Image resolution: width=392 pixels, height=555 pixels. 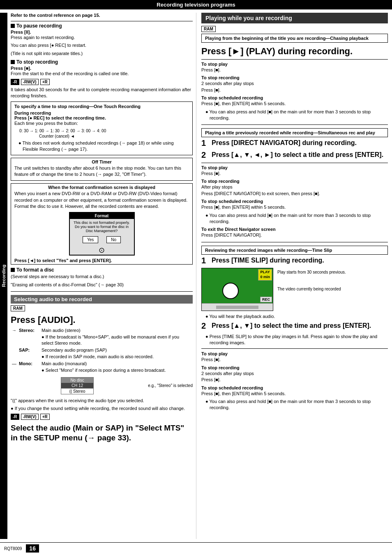 I want to click on rec-banner: REC, so click(x=266, y=299).